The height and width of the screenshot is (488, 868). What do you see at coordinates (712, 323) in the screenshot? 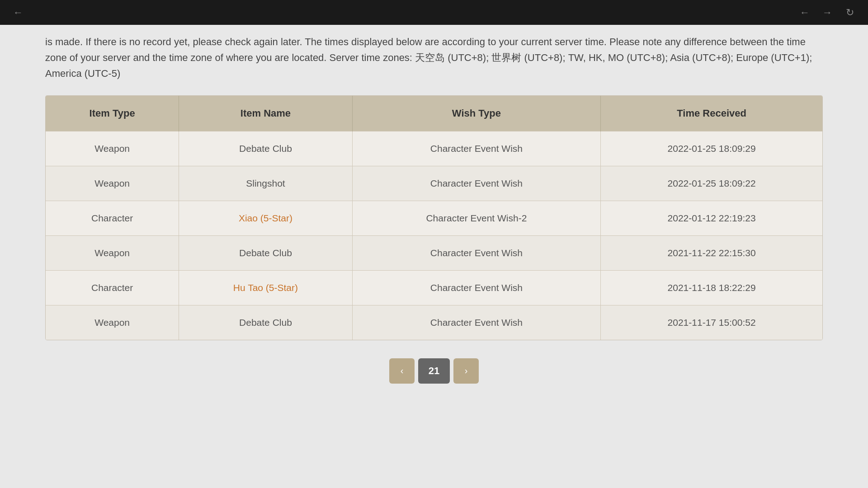
I see `cell-time-received: 2021-11-17 15:00:52` at bounding box center [712, 323].